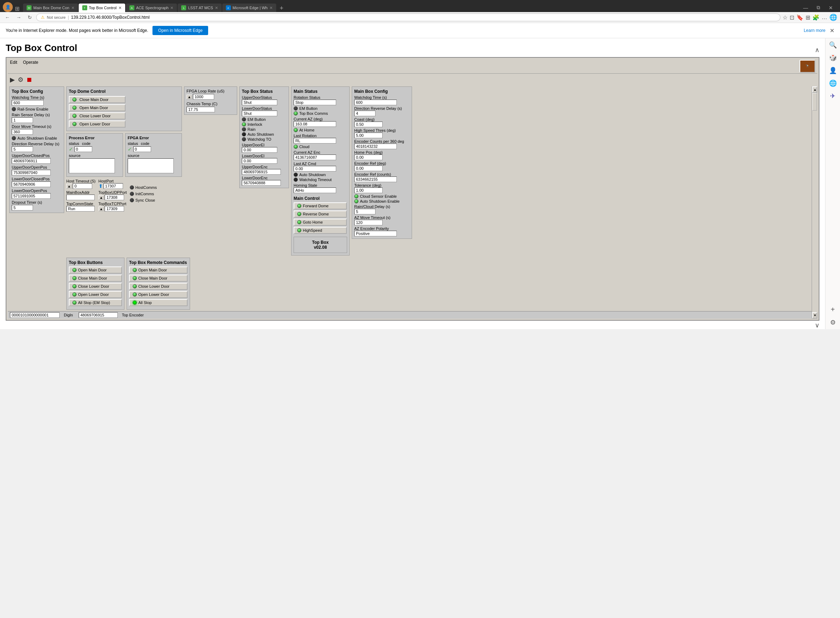 This screenshot has width=840, height=618. What do you see at coordinates (98, 315) in the screenshot?
I see `top-encoder-val` at bounding box center [98, 315].